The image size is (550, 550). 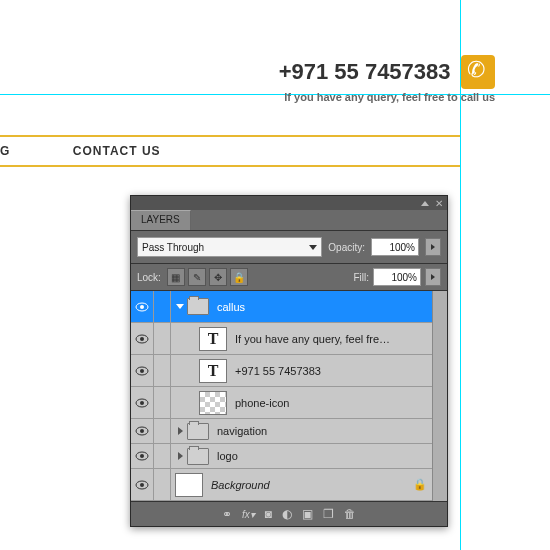 What do you see at coordinates (478, 72) in the screenshot?
I see `phone-icon` at bounding box center [478, 72].